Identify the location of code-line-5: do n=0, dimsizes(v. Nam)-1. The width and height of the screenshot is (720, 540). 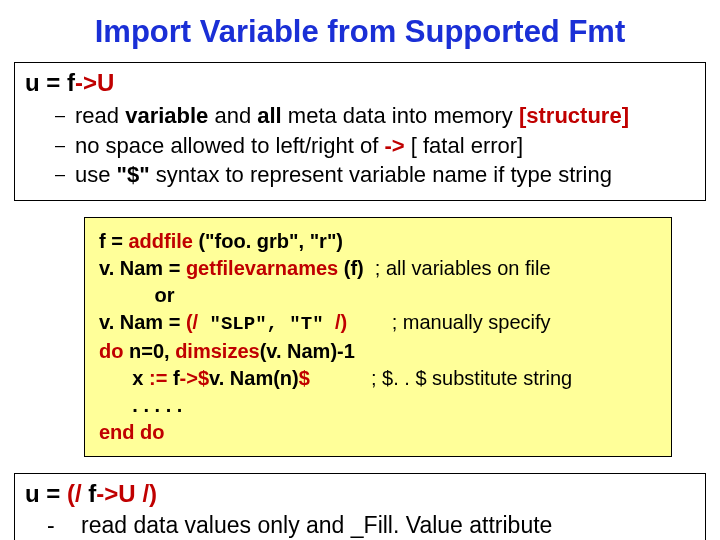
(378, 352).